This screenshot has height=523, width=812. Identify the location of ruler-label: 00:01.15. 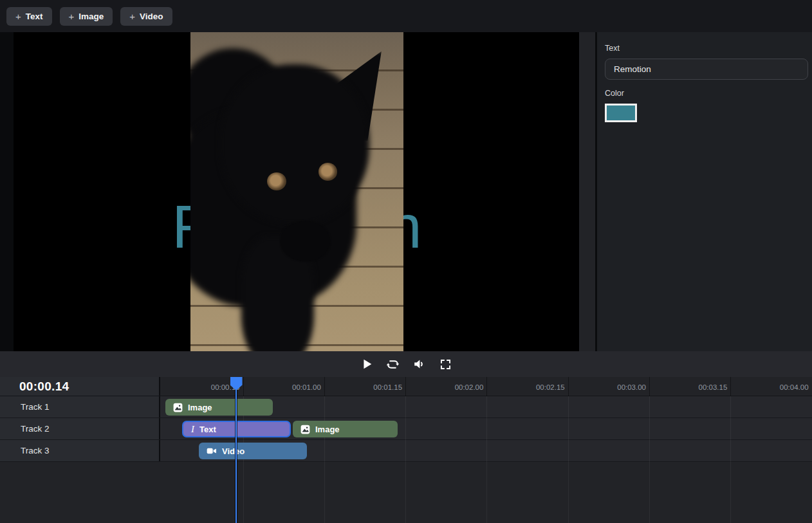
(373, 387).